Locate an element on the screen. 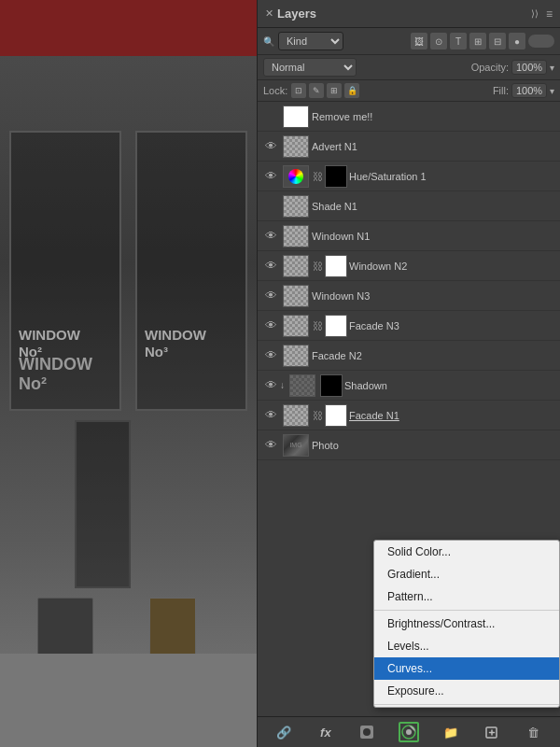 This screenshot has width=560, height=747. layer-item: 👁 Remove me!! is located at coordinates (409, 117).